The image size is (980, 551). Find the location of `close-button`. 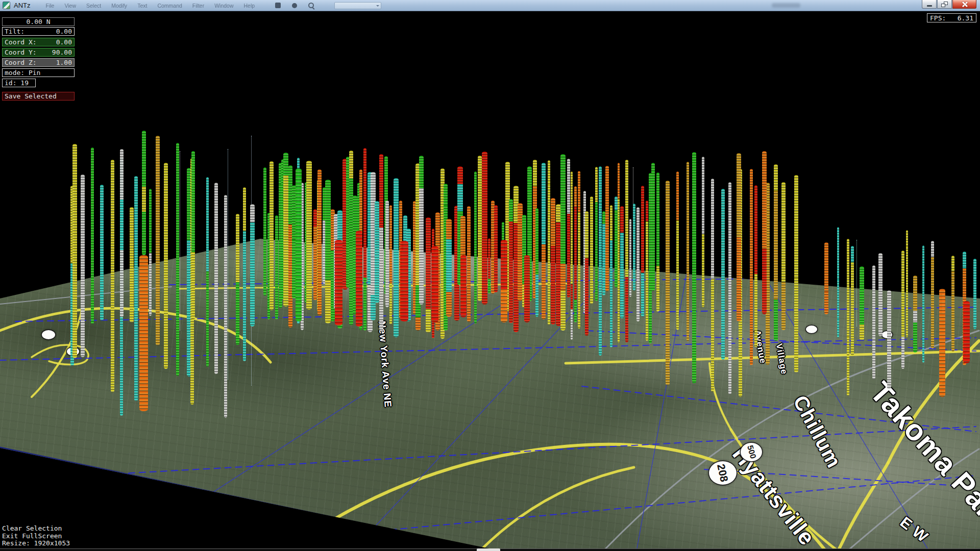

close-button is located at coordinates (965, 4).